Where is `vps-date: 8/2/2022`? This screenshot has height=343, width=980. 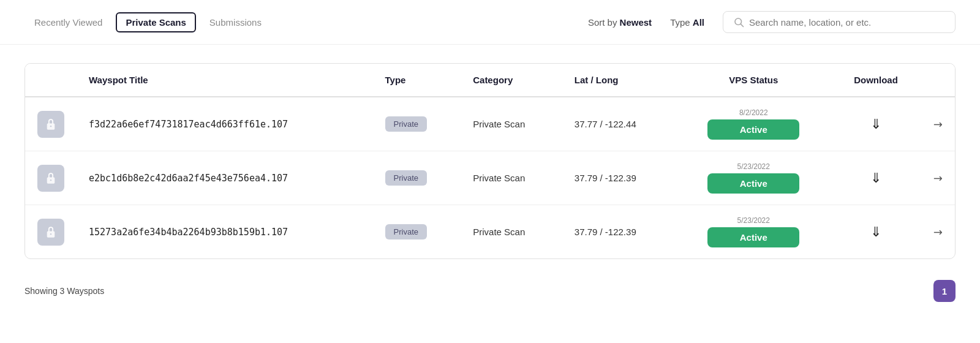 vps-date: 8/2/2022 is located at coordinates (753, 113).